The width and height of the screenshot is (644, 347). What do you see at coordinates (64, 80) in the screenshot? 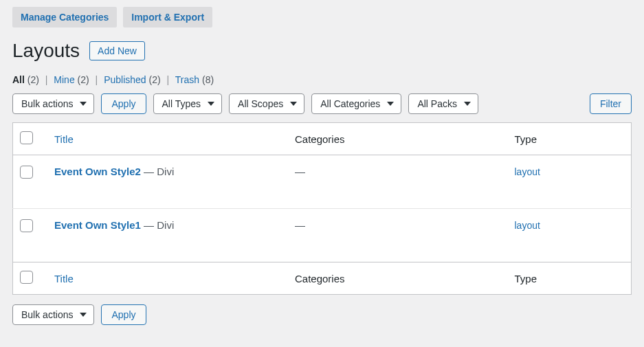
I see `view-mine: Mine` at bounding box center [64, 80].